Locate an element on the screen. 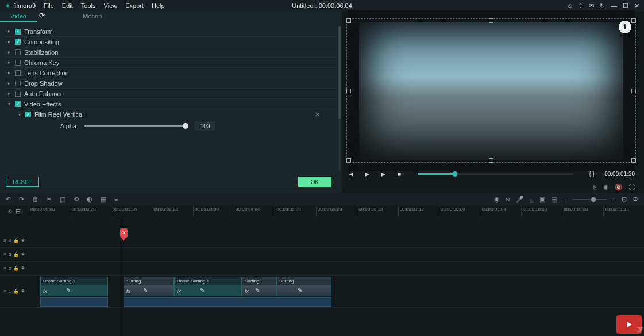 The width and height of the screenshot is (644, 336). panel-autoenhance: ▸Auto Enhance is located at coordinates (170, 94).